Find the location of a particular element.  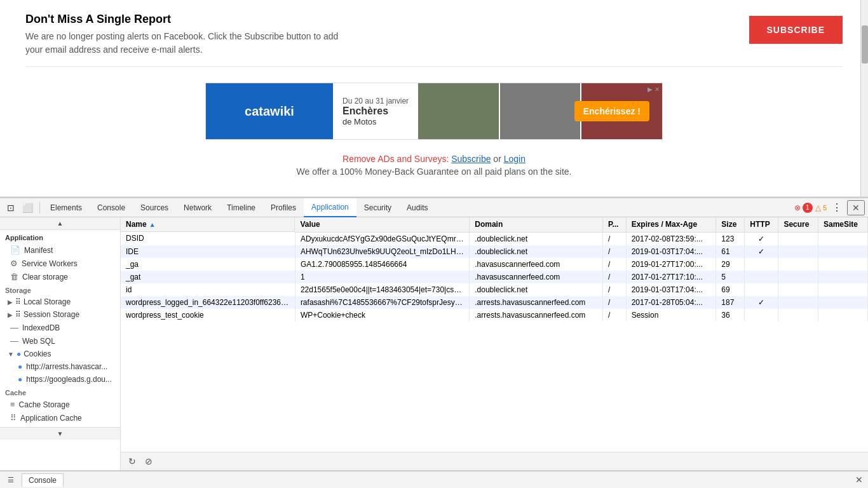

table-row: DSIDADyxukucdcAfSYgGZx90deGSuQucJtYEQmrr… is located at coordinates (494, 239).